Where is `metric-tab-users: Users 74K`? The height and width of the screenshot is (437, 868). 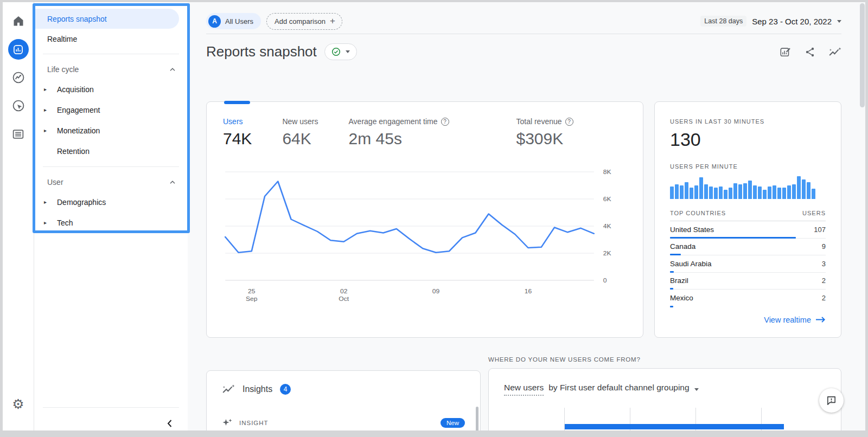
metric-tab-users: Users 74K is located at coordinates (238, 132).